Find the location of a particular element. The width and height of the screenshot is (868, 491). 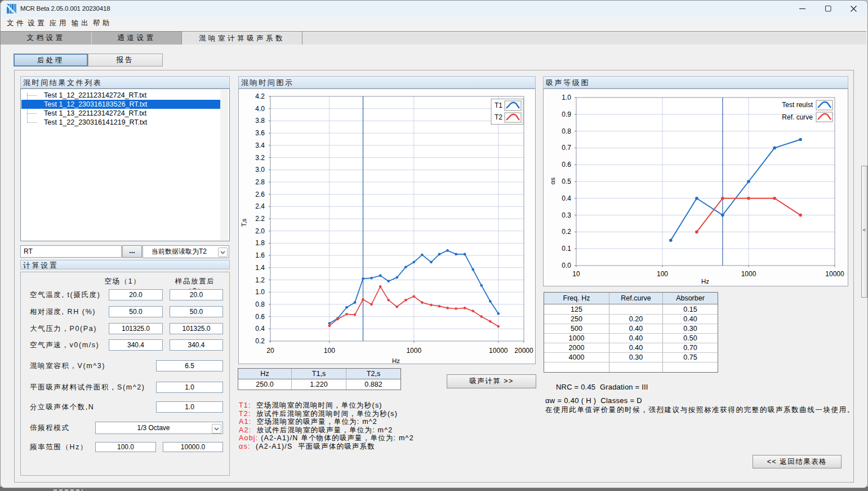

svg-text: 0.9 is located at coordinates (567, 114).